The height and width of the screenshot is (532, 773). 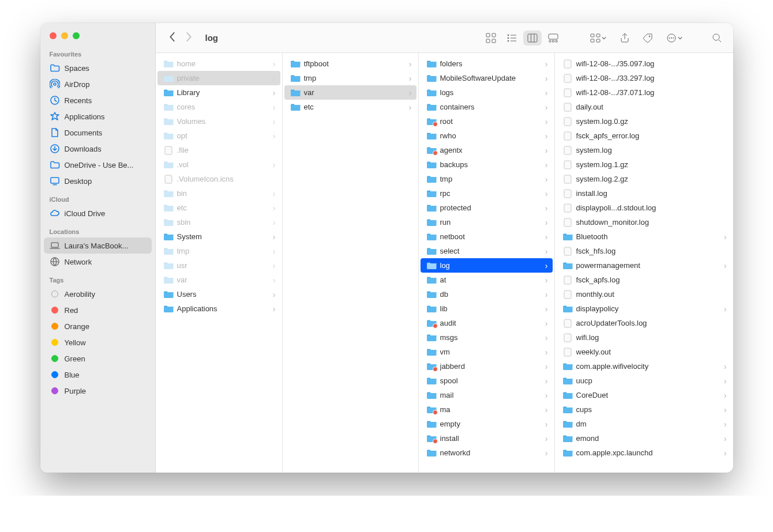 I want to click on list-view-button, so click(x=512, y=38).